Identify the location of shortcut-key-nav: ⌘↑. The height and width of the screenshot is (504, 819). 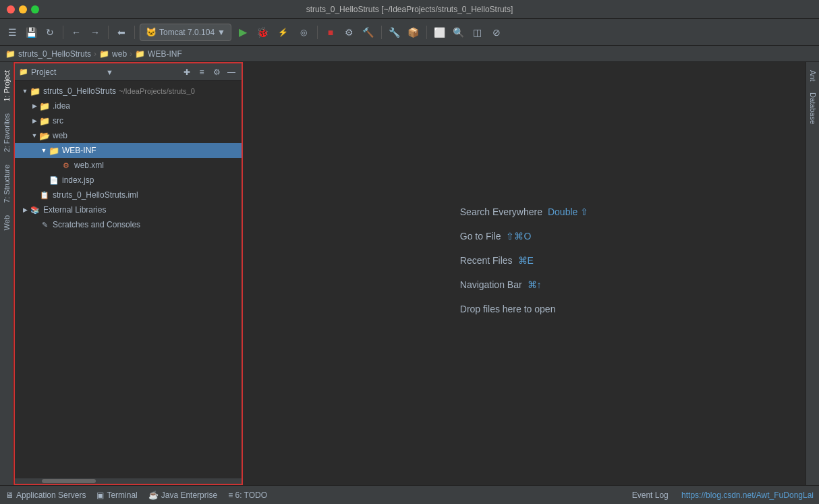
(534, 285).